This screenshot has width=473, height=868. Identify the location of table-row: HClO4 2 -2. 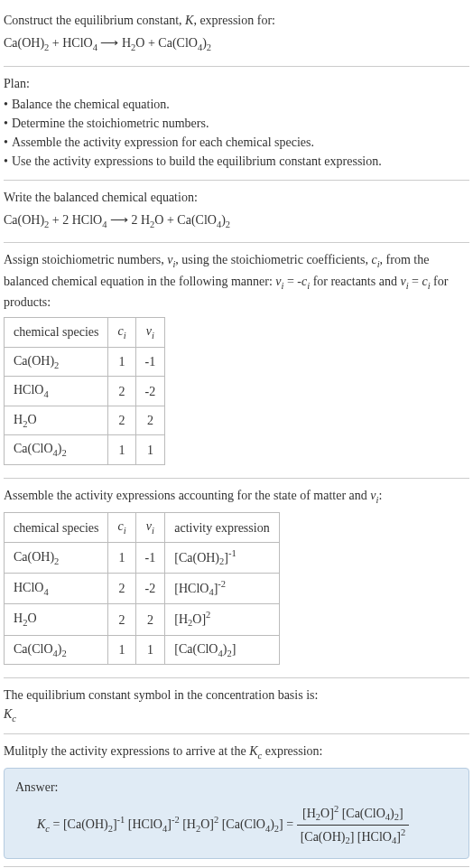
(85, 392).